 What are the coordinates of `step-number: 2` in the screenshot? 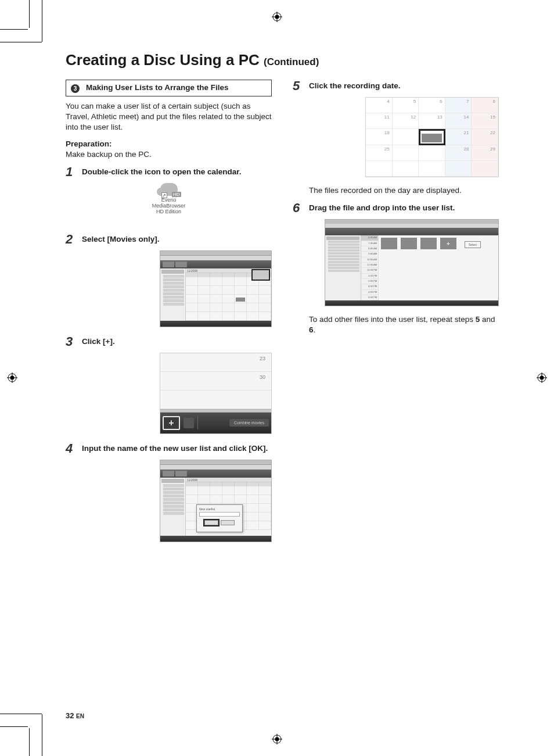 It's located at (71, 239).